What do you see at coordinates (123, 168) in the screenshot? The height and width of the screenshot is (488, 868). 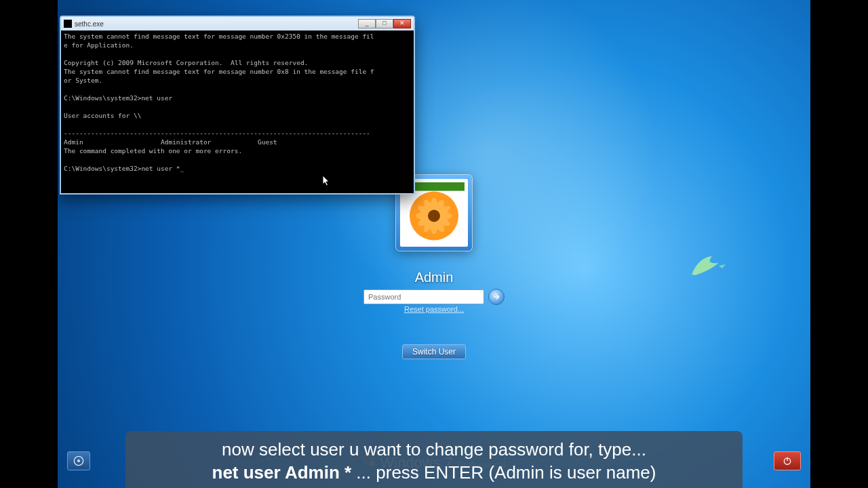 I see `cmd-prompt-2: C:\Windows\system32>net user *_` at bounding box center [123, 168].